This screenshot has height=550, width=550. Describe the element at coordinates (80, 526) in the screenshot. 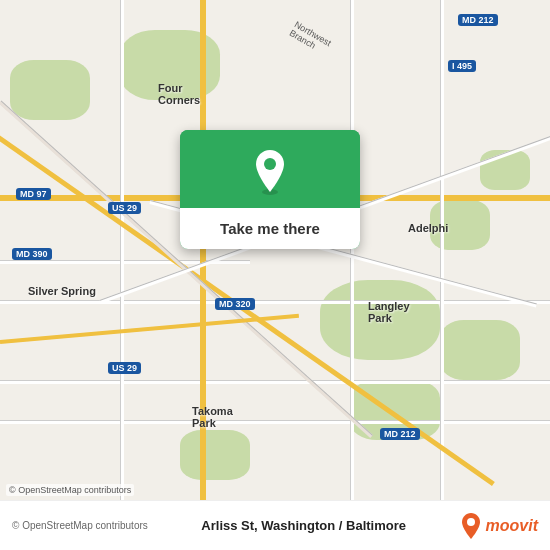

I see `attribution-text: © OpenStreetMap contributors` at that location.